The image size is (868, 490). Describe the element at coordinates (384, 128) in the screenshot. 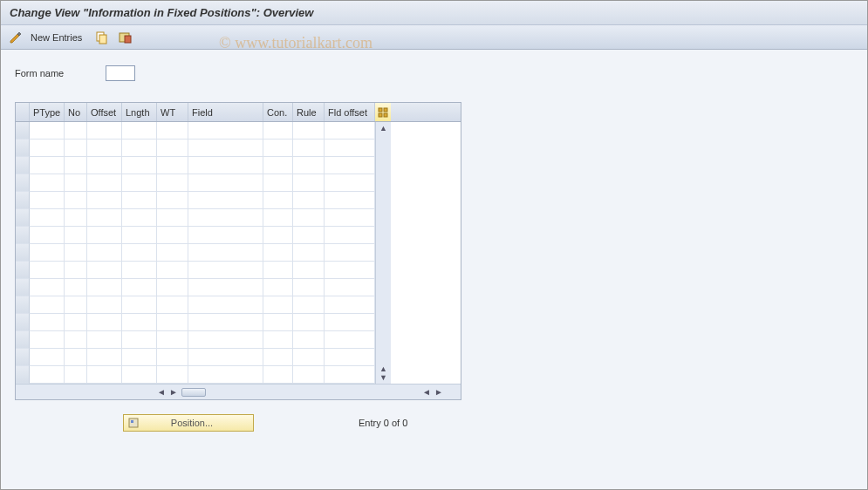

I see `scroll-up-icon: ▲` at that location.